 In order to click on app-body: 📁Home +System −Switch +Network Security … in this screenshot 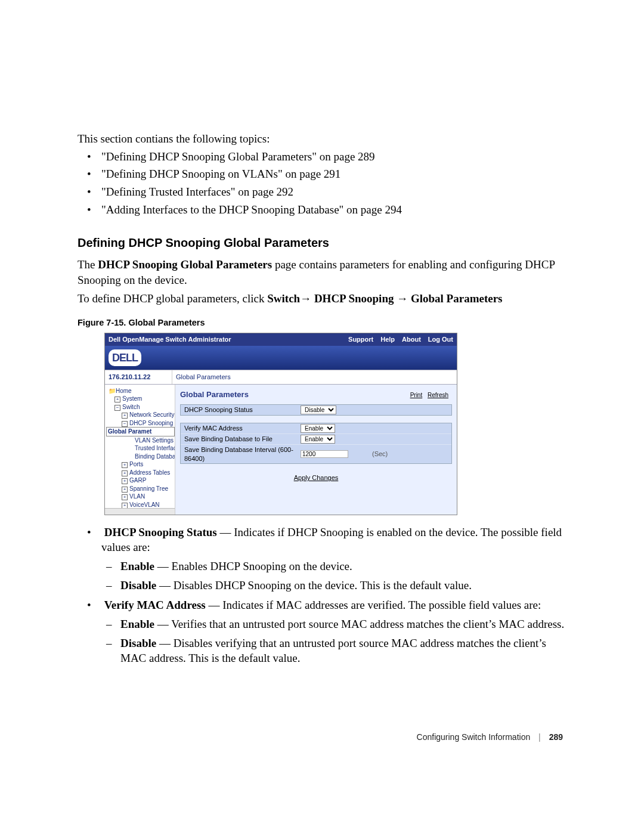, I will do `click(281, 450)`.